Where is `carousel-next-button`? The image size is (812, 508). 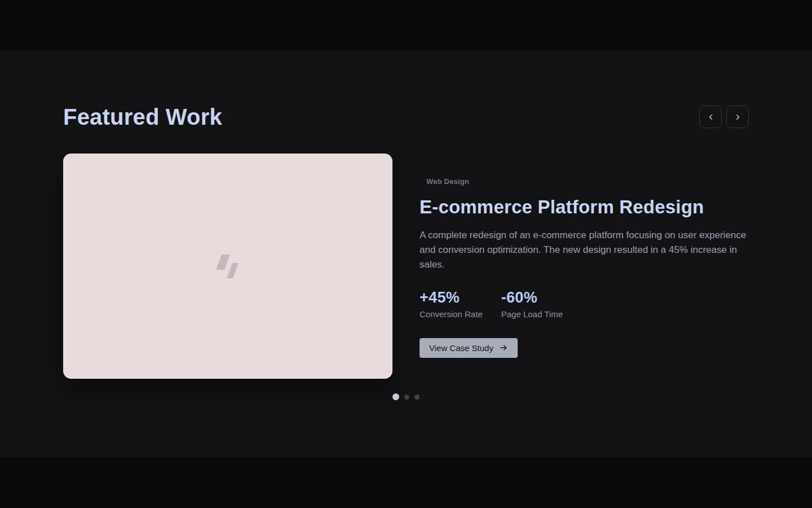
carousel-next-button is located at coordinates (738, 117).